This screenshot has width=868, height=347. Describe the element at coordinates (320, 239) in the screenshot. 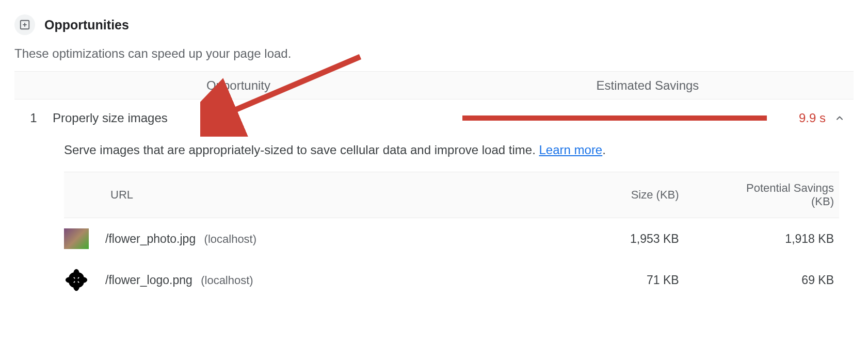

I see `resource-cell: /flower_photo.jpg (localhost)` at that location.